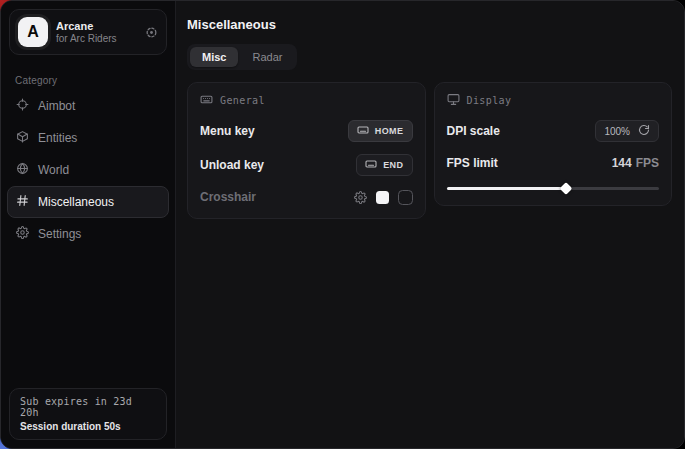  What do you see at coordinates (88, 407) in the screenshot?
I see `sub-expiry-text: Sub expires in 23d 20h` at bounding box center [88, 407].